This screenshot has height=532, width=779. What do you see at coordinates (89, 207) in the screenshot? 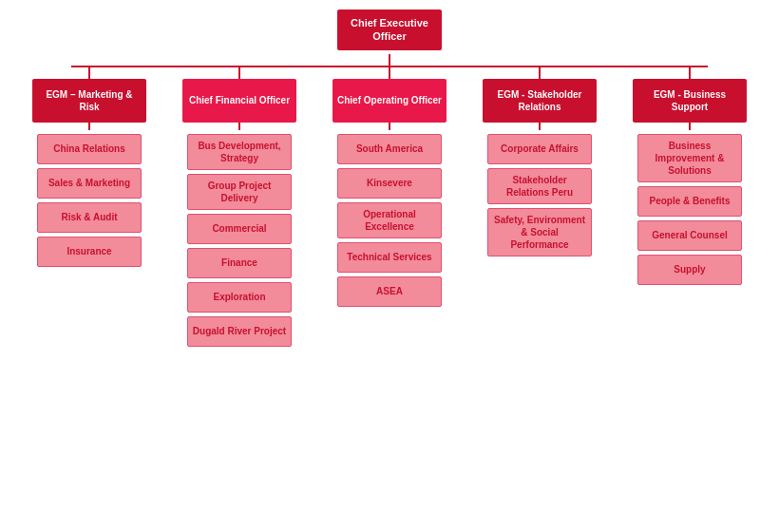
I see `column-col1: EGM – Marketing & RiskChina RelationsSal…` at bounding box center [89, 207].